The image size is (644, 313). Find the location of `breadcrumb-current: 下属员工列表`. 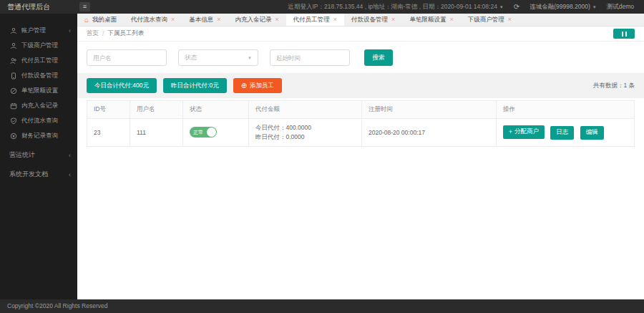

breadcrumb-current: 下属员工列表 is located at coordinates (126, 34).